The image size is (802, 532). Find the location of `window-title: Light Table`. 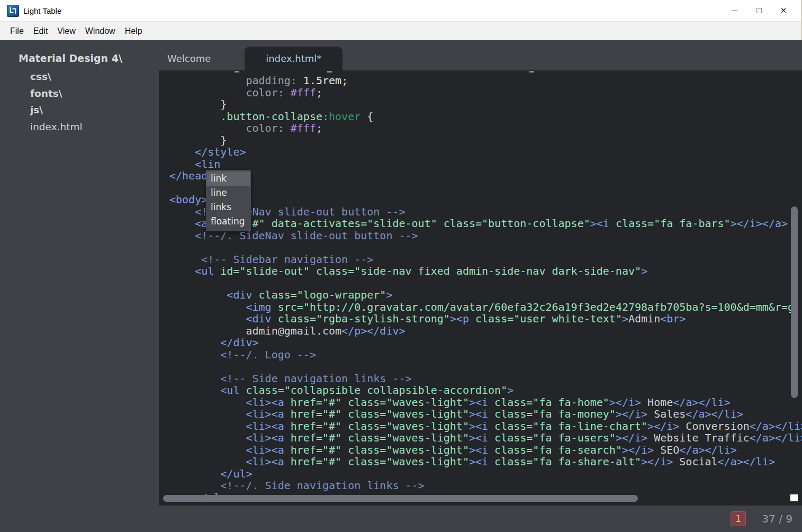

window-title: Light Table is located at coordinates (42, 11).